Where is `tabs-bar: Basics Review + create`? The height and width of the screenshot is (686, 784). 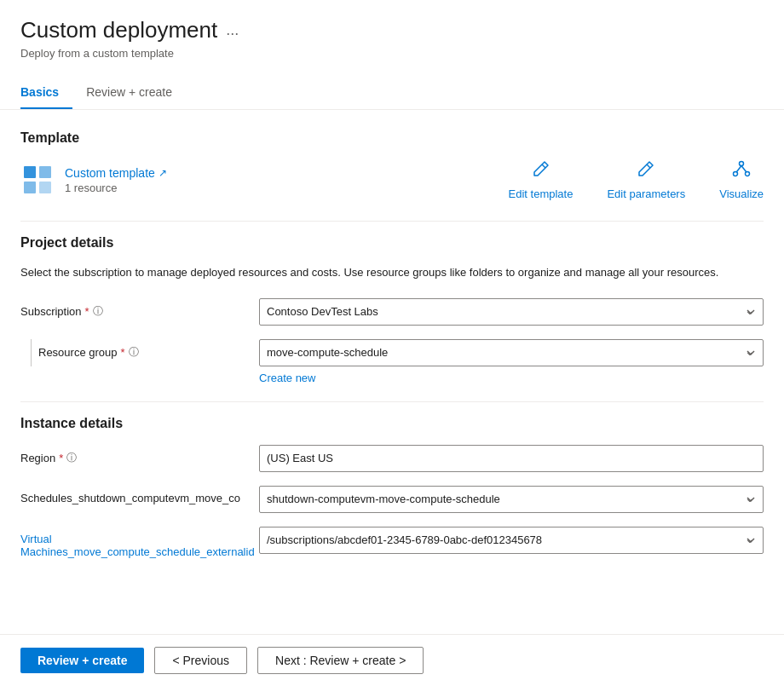
tabs-bar: Basics Review + create is located at coordinates (392, 94).